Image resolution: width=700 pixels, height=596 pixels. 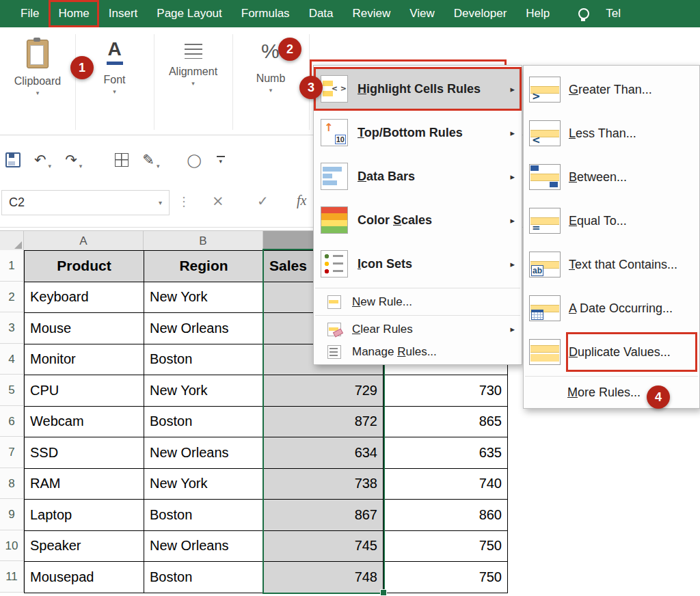 I want to click on tab-file: File, so click(x=30, y=14).